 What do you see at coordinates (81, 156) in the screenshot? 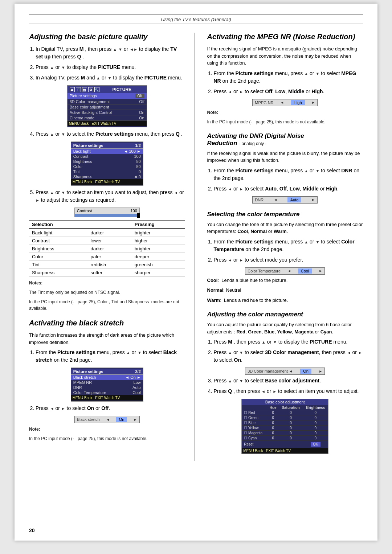
I see `ps-contrast-label: Contrast` at bounding box center [81, 156].